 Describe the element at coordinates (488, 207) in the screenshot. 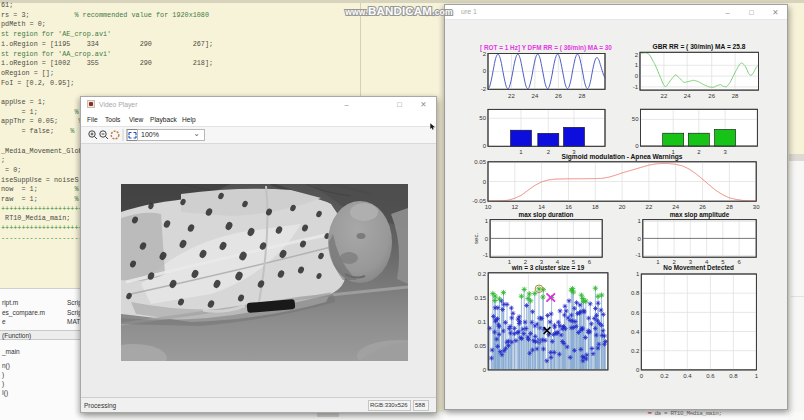

I see `svg-text: 10` at that location.